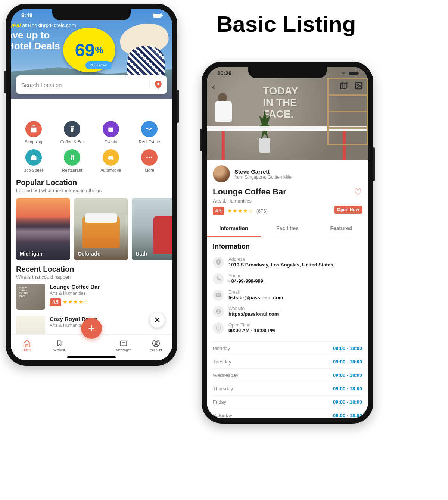  I want to click on category-grid: Shopping Coffee & Bar Events Real Estate…, so click(91, 137).